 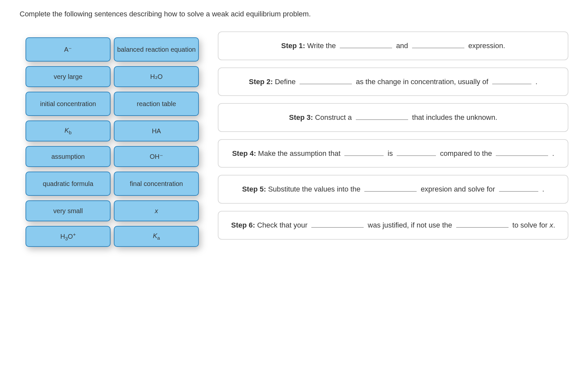 I want to click on tile-balanced-reaction-equation: balanced reaction equation, so click(x=156, y=49).